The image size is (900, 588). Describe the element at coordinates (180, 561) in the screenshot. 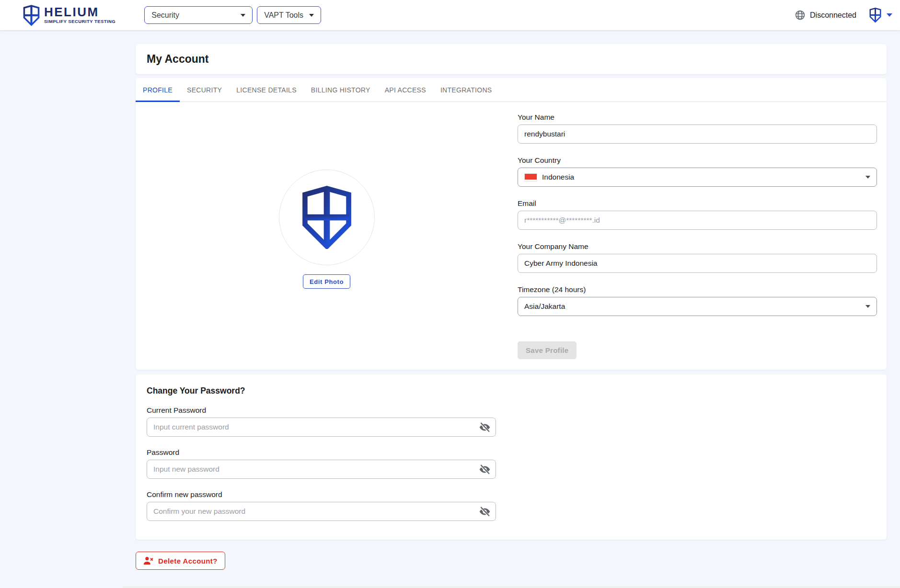

I see `delete-account-button: Delete Account?` at that location.